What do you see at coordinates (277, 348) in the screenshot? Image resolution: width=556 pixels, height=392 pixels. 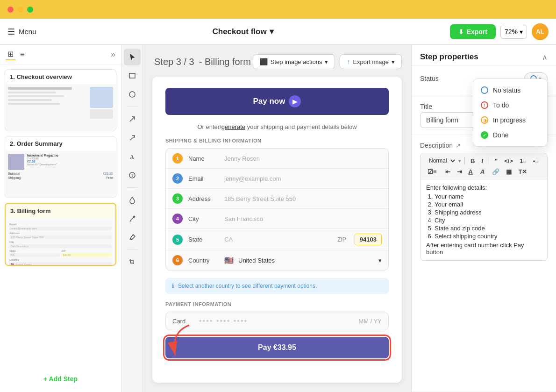 I see `pay-final-button: Pay €33.95` at bounding box center [277, 348].